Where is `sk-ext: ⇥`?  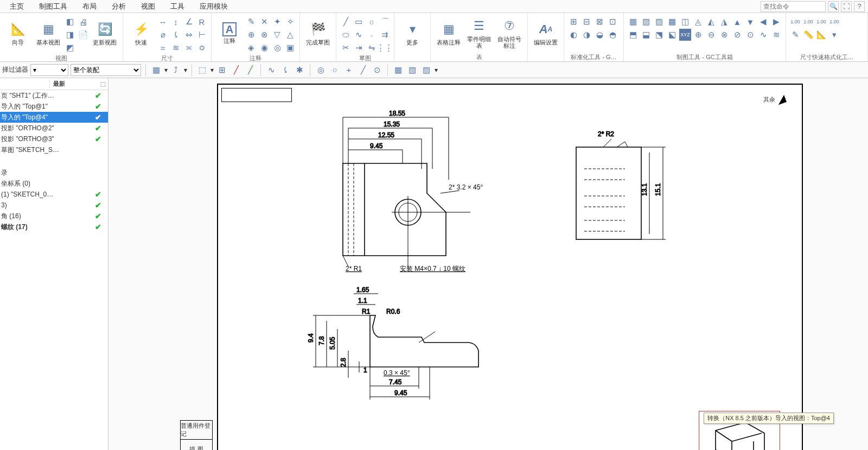 sk-ext: ⇥ is located at coordinates (359, 48).